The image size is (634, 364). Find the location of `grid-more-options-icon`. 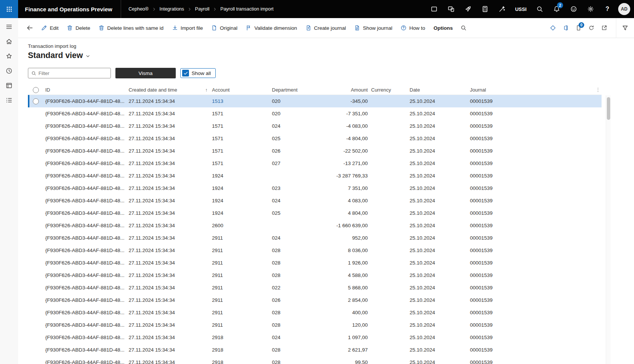

grid-more-options-icon is located at coordinates (598, 90).